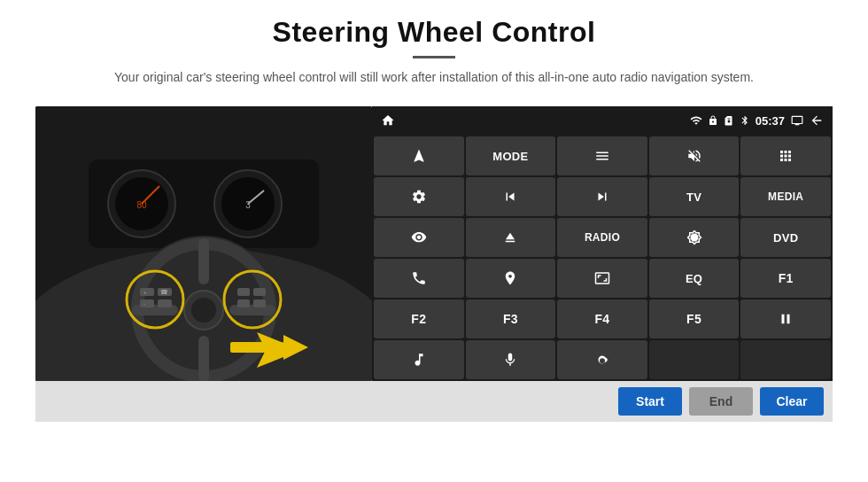 Image resolution: width=868 pixels, height=482 pixels. I want to click on btn-f3: F3, so click(511, 319).